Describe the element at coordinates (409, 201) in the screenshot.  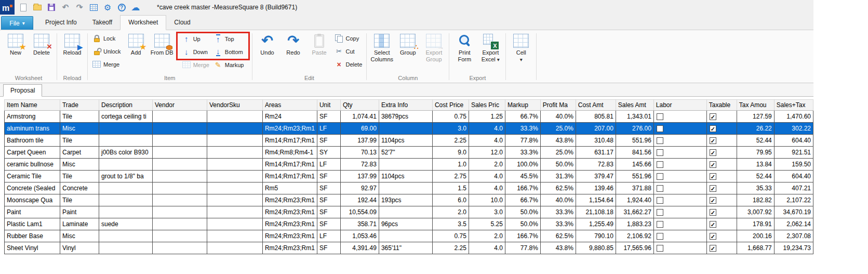
I see `table-row: Moonscape QuaTileRm24;Rm23;Rm1SF192.4419…` at that location.